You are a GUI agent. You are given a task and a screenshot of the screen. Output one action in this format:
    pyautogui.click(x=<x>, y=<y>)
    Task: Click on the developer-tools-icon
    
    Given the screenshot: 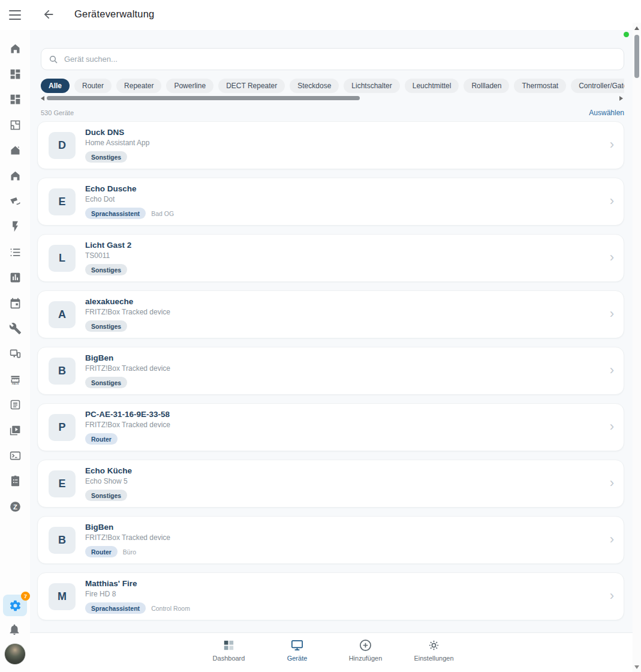 What is the action you would take?
    pyautogui.click(x=15, y=328)
    